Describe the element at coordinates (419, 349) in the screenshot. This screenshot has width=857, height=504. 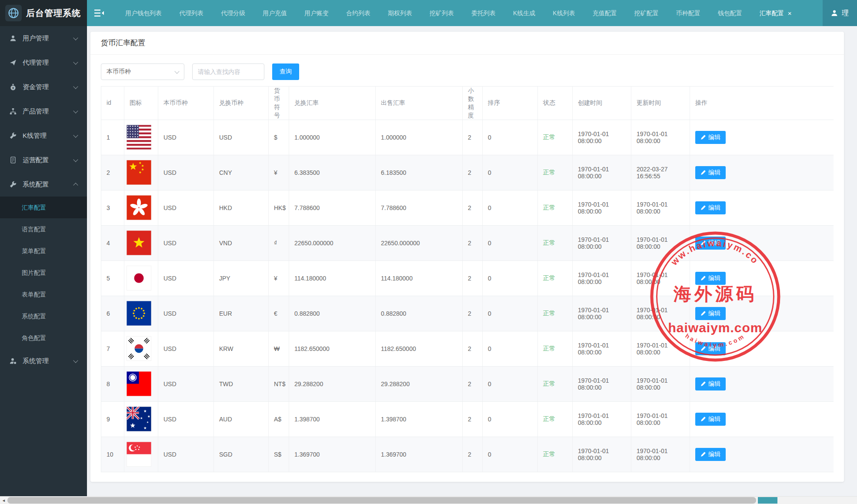
I see `row-sell-rate: 1182.650000` at that location.